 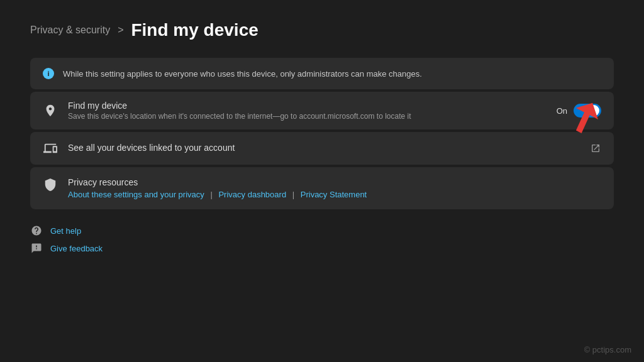 I want to click on devices-icon, so click(x=50, y=148).